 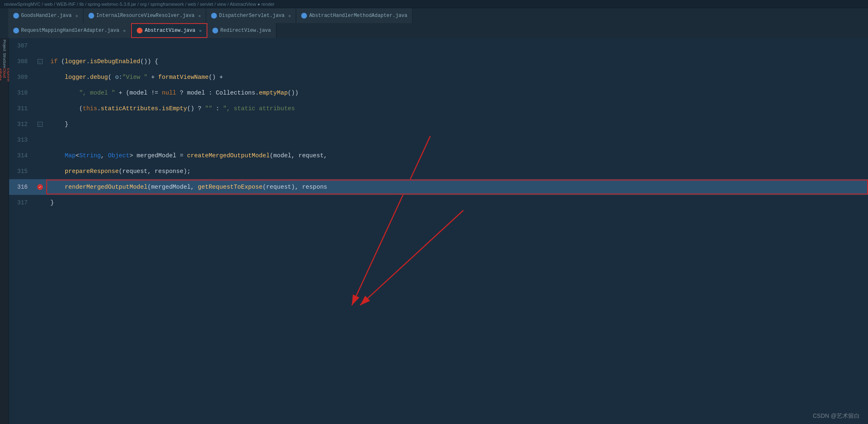 I want to click on tab-label: InternalResourceViewResolver.java, so click(x=145, y=16).